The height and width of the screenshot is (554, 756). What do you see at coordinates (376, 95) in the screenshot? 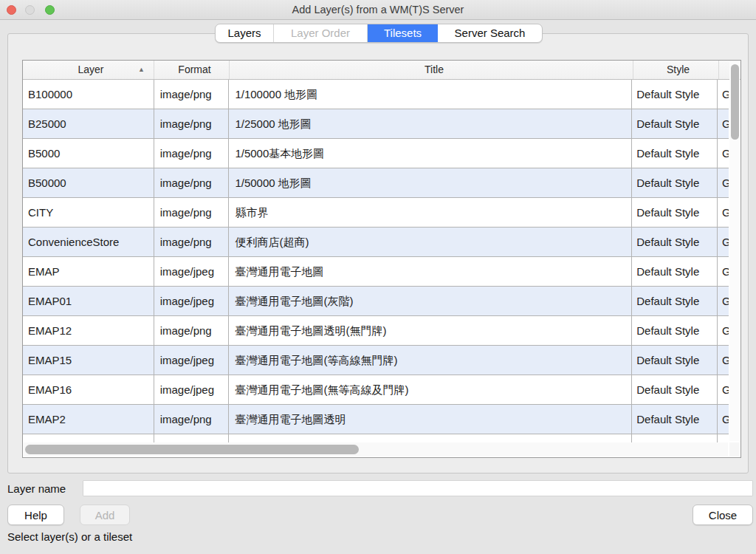
I see `table-row: B100000 image/png 1/100000 地形圖 Default S…` at bounding box center [376, 95].